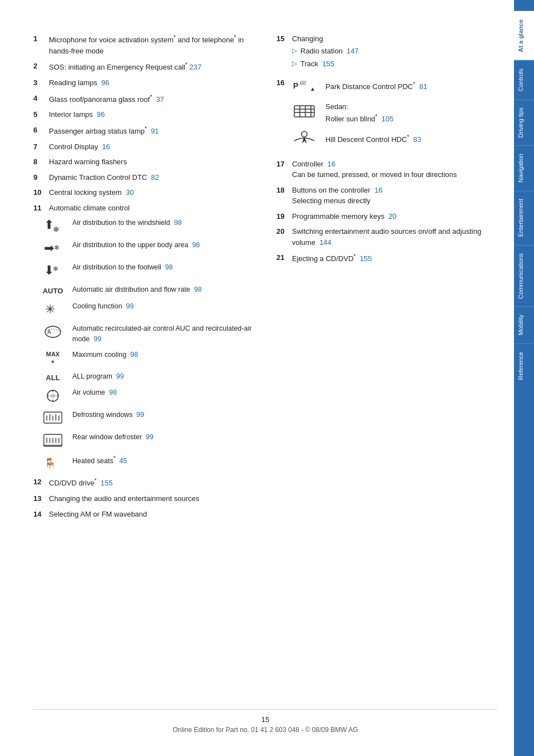 Image resolution: width=534 pixels, height=756 pixels. Describe the element at coordinates (524, 325) in the screenshot. I see `sidebar-tab-mobility: Mobility` at that location.